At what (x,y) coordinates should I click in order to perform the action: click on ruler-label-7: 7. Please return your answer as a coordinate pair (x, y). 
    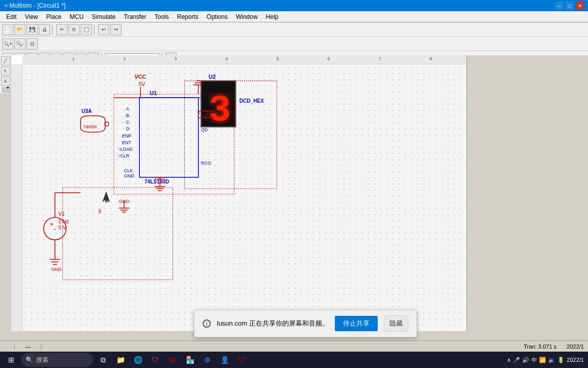
    Looking at the image, I should click on (380, 59).